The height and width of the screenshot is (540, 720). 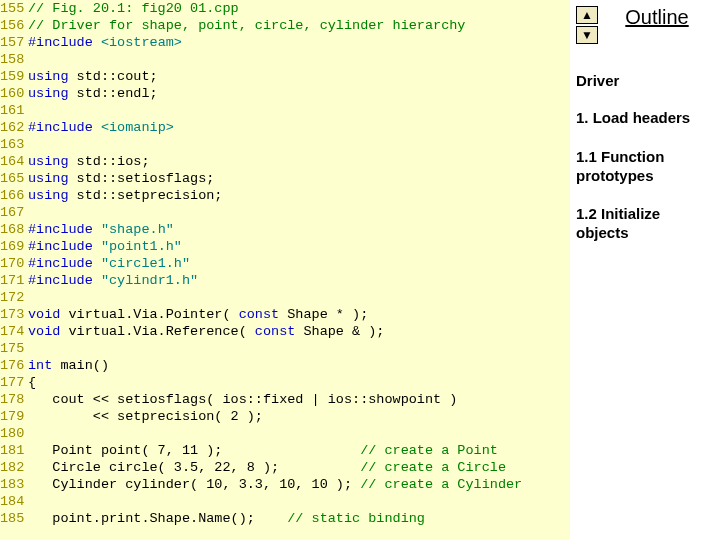 What do you see at coordinates (285, 484) in the screenshot?
I see `code-line: 183 Cylinder cylinder( 10, 3.3, 10, 10 )…` at bounding box center [285, 484].